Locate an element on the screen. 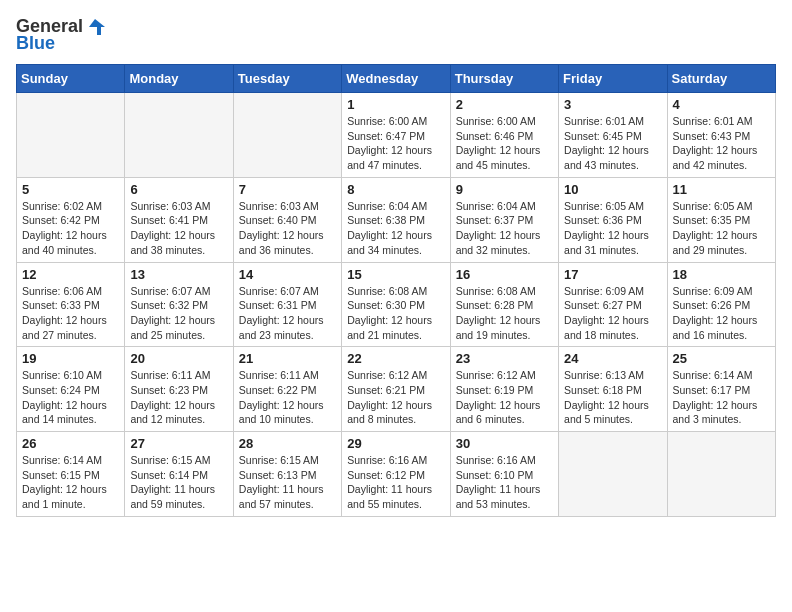  page-header: General Blue is located at coordinates (396, 35).